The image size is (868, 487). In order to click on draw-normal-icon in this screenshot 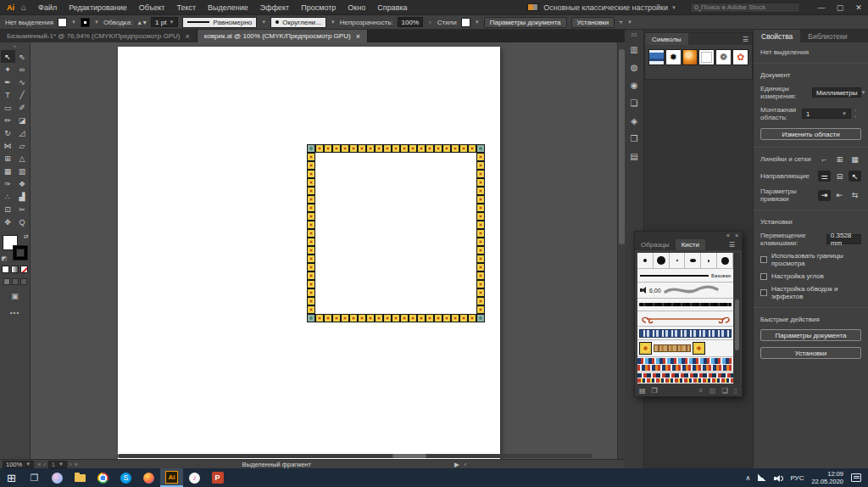, I will do `click(7, 282)`.